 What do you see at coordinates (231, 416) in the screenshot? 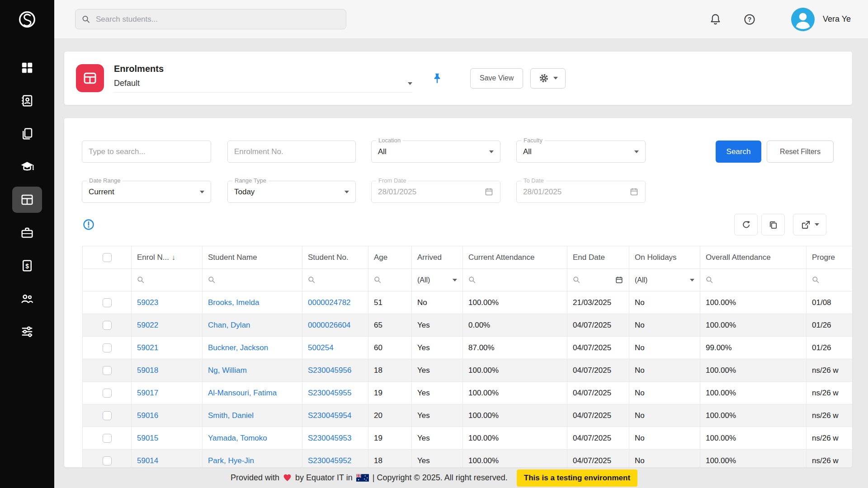
I see `student-name-link: Smith, Daniel` at bounding box center [231, 416].